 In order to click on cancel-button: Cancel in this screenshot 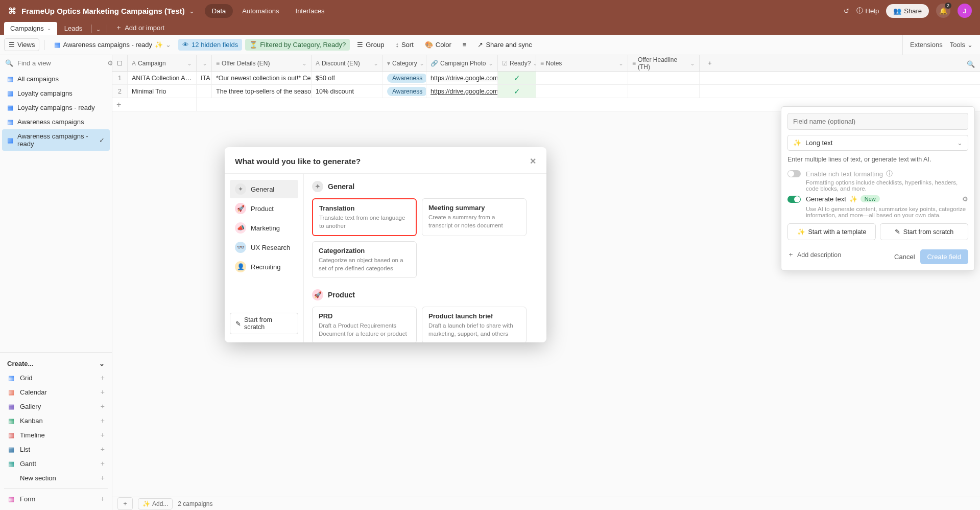, I will do `click(904, 257)`.